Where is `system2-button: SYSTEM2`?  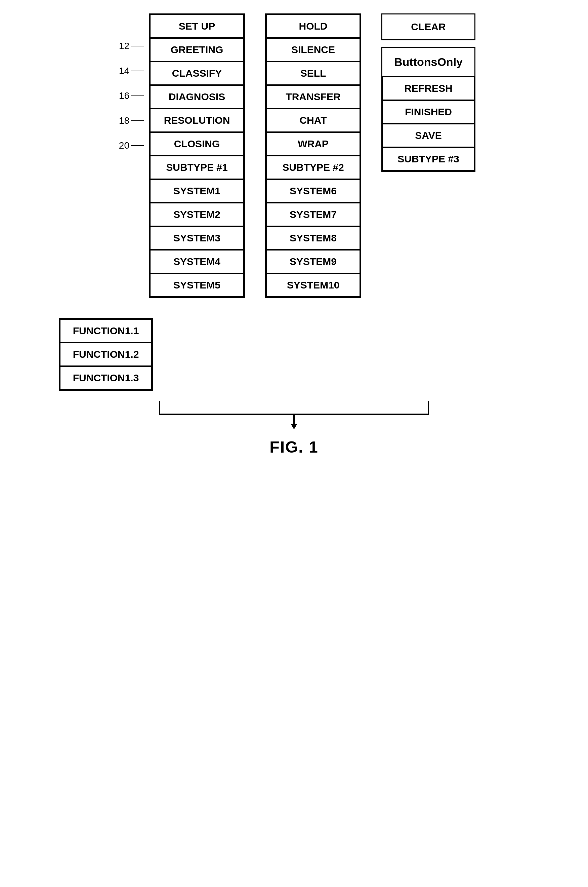
system2-button: SYSTEM2 is located at coordinates (197, 215).